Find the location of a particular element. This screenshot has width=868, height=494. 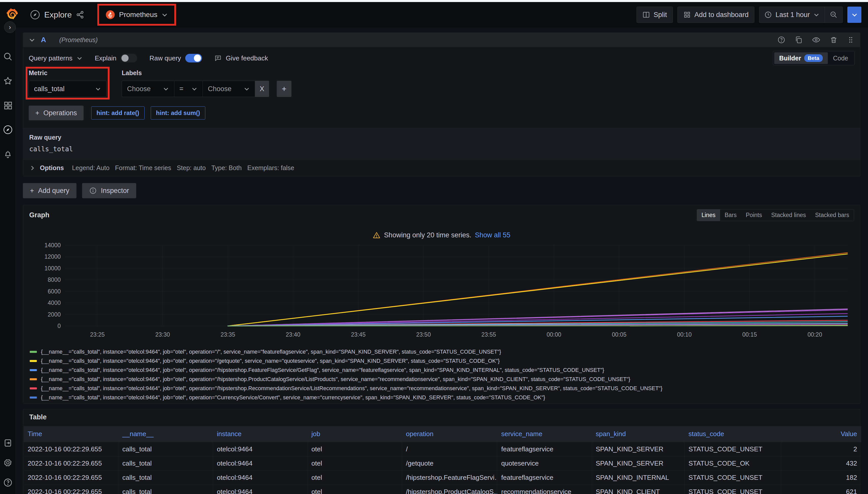

raw-query-toggle-label: Raw query is located at coordinates (165, 58).